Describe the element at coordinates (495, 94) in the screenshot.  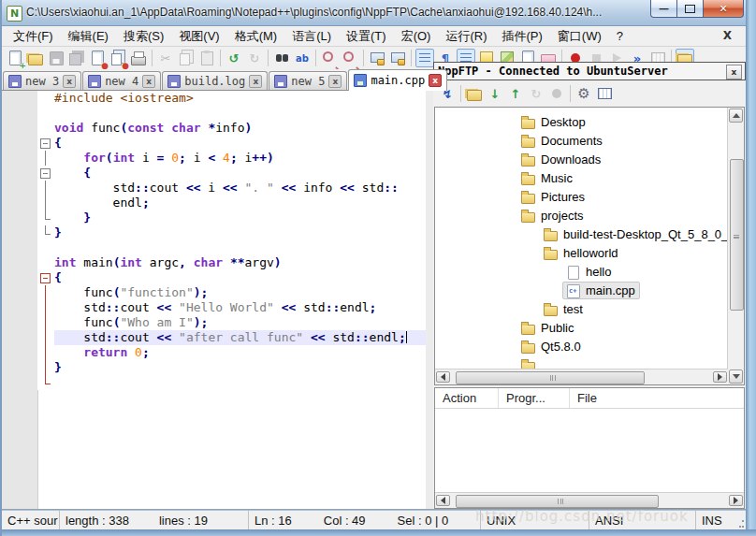
I see `download-file-icon: ↓` at that location.